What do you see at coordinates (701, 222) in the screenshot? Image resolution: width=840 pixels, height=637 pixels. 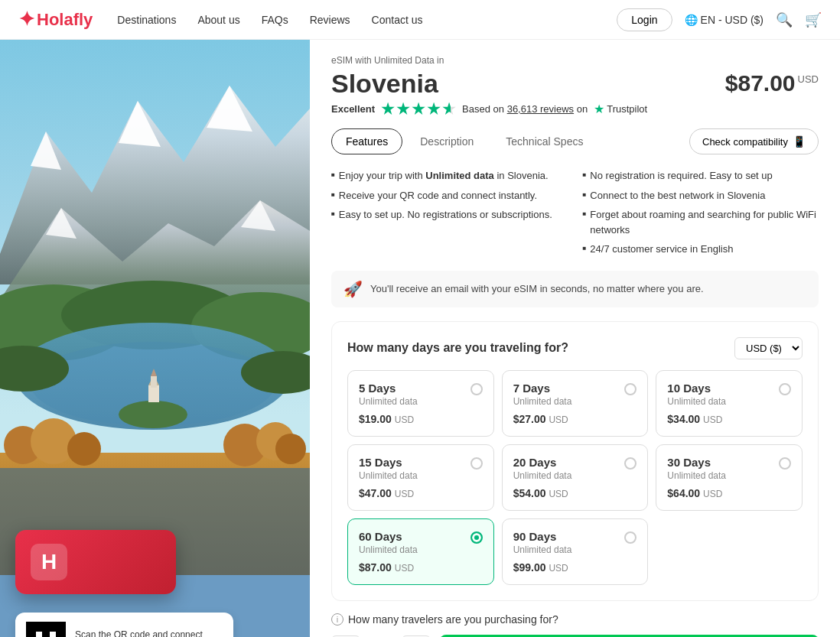 I see `feature-item: ■ Forget about roaming and searching for…` at bounding box center [701, 222].